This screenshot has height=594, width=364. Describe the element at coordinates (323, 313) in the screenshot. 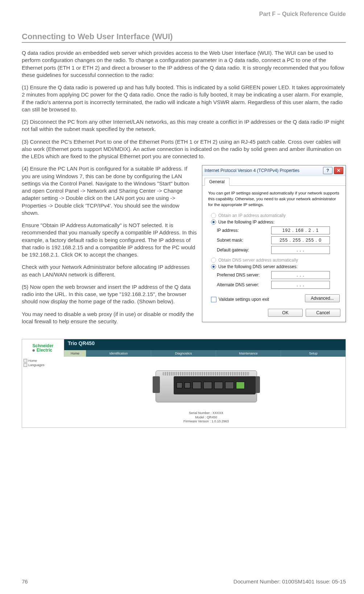

I see `cancel-button: Cancel` at that location.